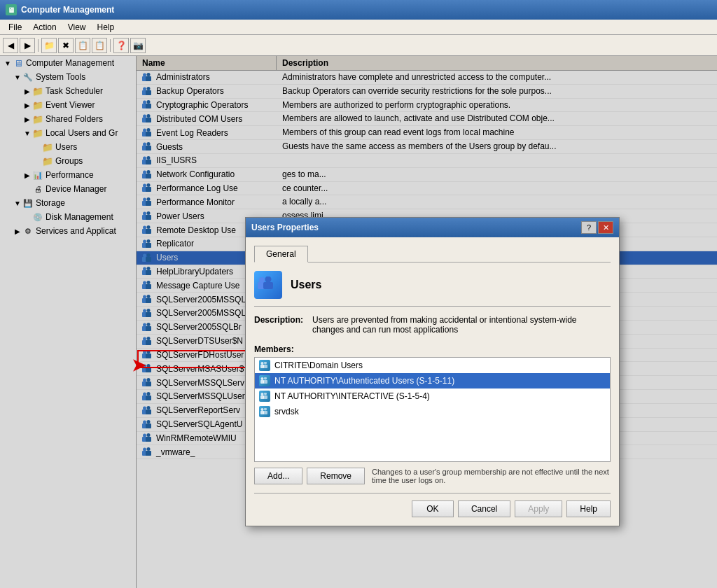 The width and height of the screenshot is (717, 588). What do you see at coordinates (336, 476) in the screenshot?
I see `remove-member-button: Remove` at bounding box center [336, 476].